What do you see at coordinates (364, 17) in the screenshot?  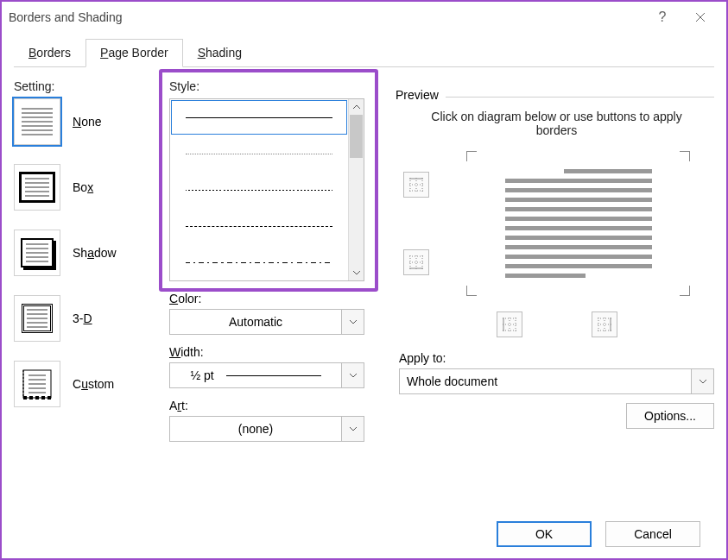 I see `titlebar: Borders and Shading ?` at bounding box center [364, 17].